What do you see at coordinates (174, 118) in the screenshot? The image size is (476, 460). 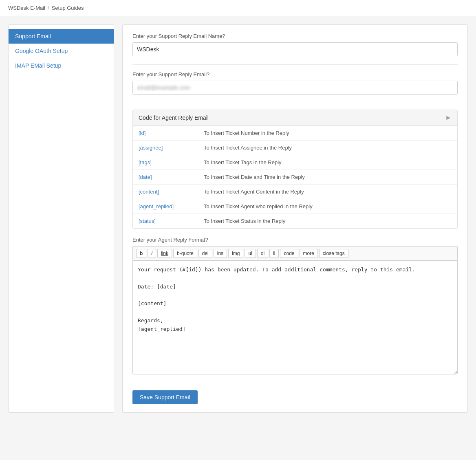 I see `code-section-title: Code for Agent Reply Email` at bounding box center [174, 118].